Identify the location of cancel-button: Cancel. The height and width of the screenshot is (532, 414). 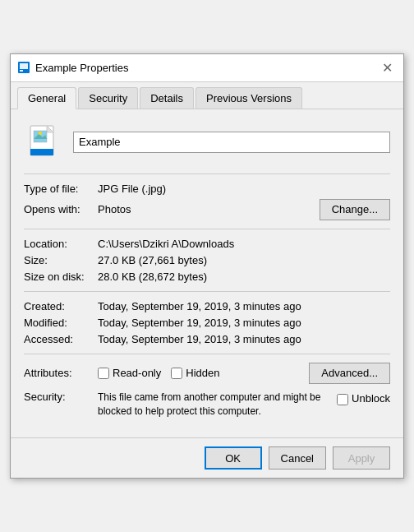
(297, 458).